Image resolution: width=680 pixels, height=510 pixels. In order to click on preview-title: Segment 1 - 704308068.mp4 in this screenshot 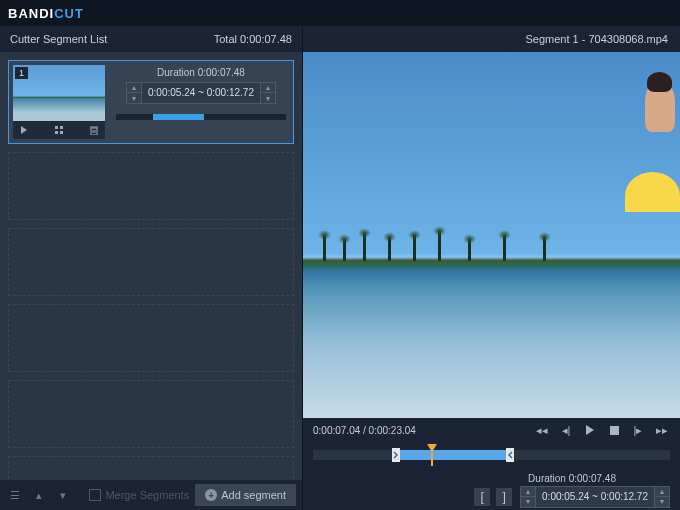, I will do `click(598, 39)`.